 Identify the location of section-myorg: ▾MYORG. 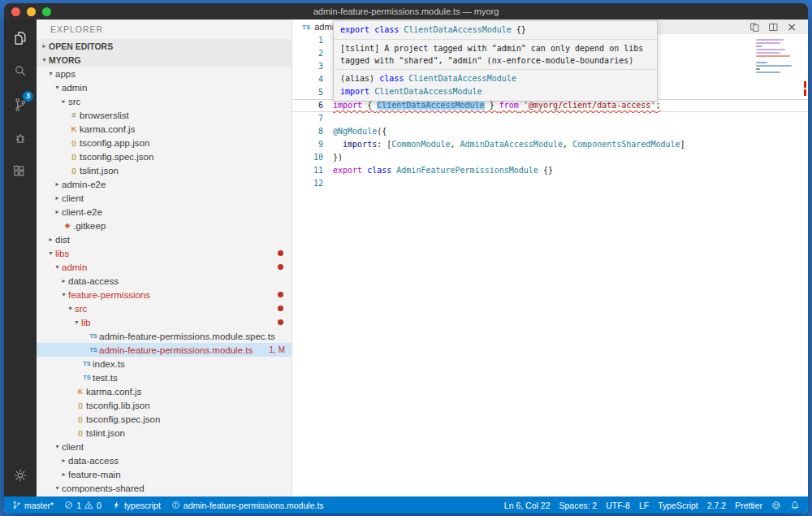
(164, 60).